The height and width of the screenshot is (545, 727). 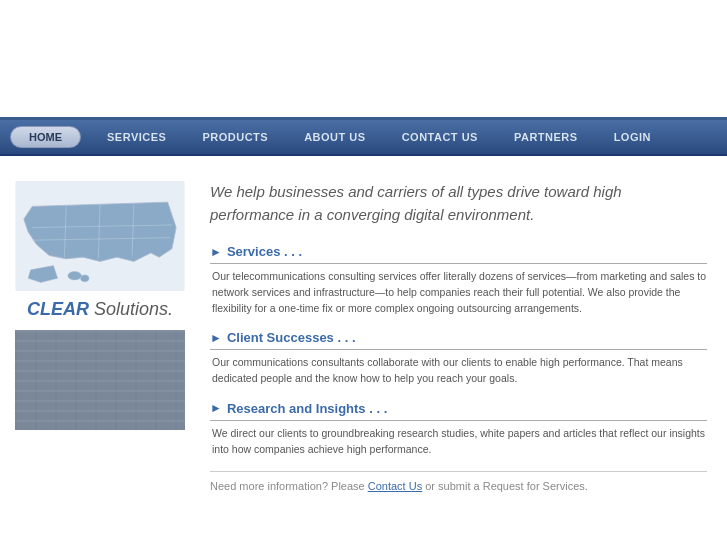 What do you see at coordinates (458, 482) in the screenshot?
I see `footer-info: Need more information? Please Contact Us…` at bounding box center [458, 482].